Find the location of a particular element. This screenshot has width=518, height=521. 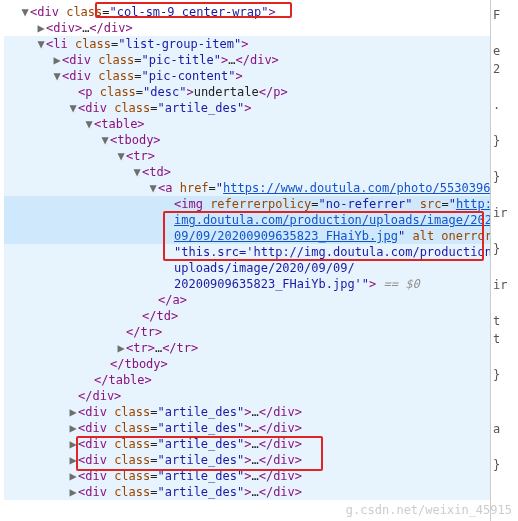

close-a: </a> is located at coordinates (247, 300).